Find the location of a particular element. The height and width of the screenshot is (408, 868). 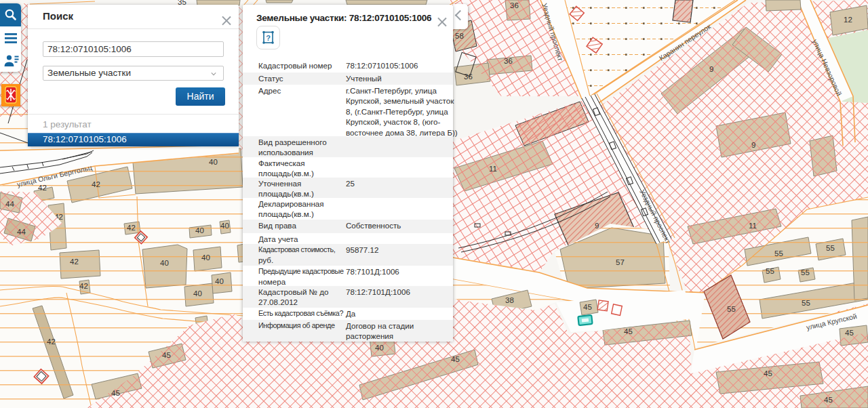

svg-text: 12 is located at coordinates (848, 20).